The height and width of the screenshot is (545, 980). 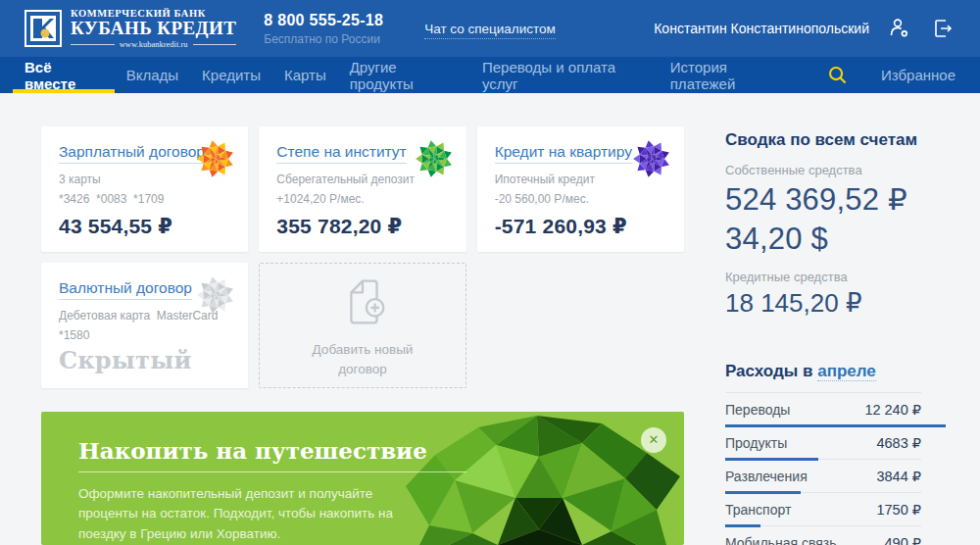 I want to click on account-balance: 43 554,55 ₽, so click(x=116, y=226).